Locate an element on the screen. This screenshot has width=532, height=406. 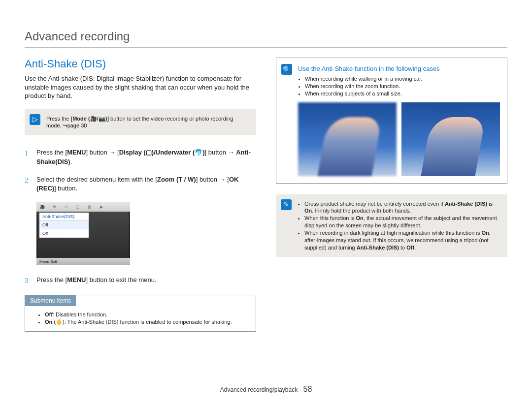
warning-bullet-1: Gross product shake may not be entirely … is located at coordinates (402, 208).